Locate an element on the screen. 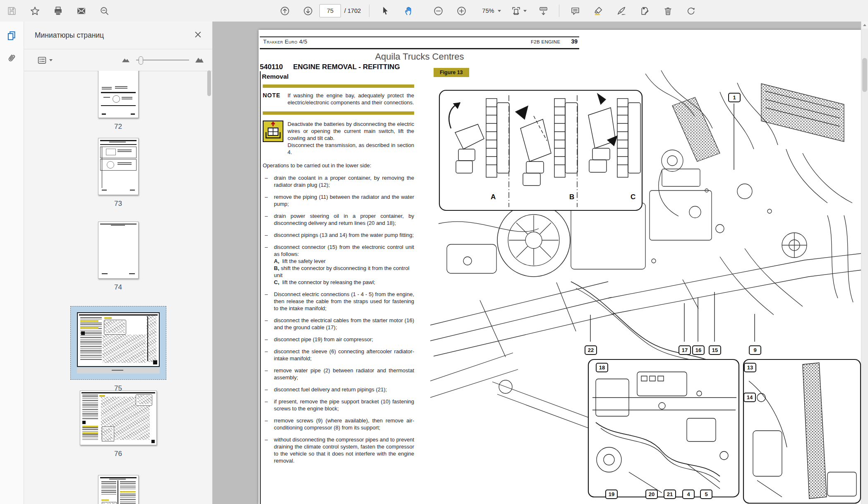  hand-icon is located at coordinates (409, 11).